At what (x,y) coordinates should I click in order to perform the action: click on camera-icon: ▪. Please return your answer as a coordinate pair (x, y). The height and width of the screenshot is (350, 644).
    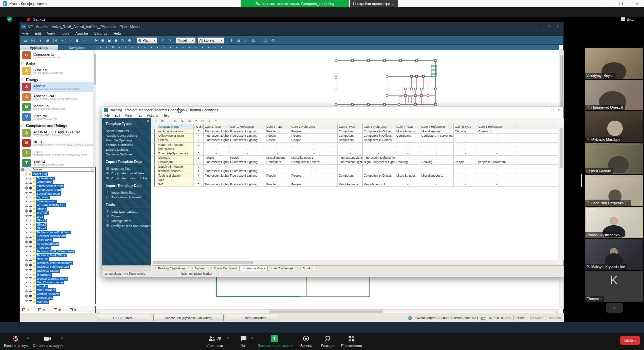
    Looking at the image, I should click on (145, 47).